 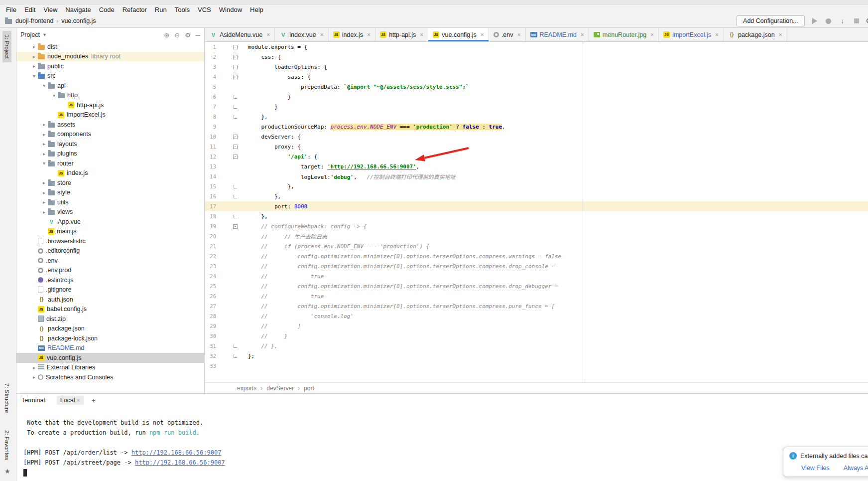 What do you see at coordinates (352, 35) in the screenshot?
I see `tab-index.js: JSindex.js×` at bounding box center [352, 35].